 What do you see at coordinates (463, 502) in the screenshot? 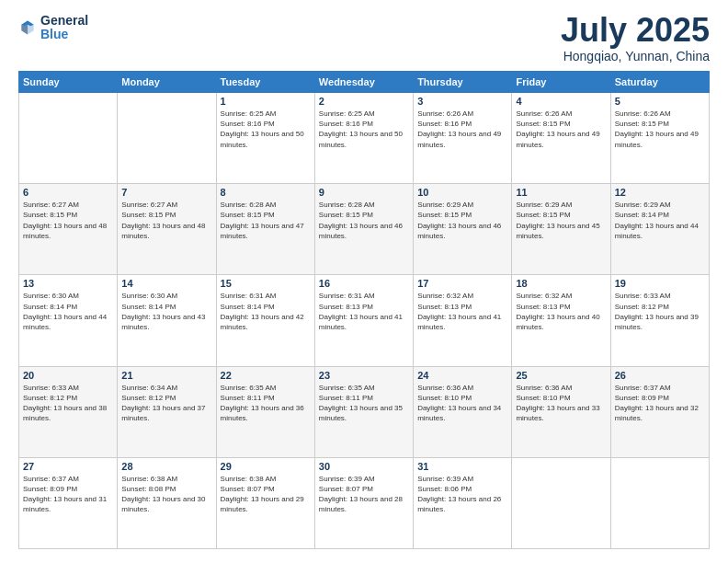
I see `table-row: 31Sunrise: 6:39 AMSunset: 8:06 PMDayligh…` at bounding box center [463, 502].